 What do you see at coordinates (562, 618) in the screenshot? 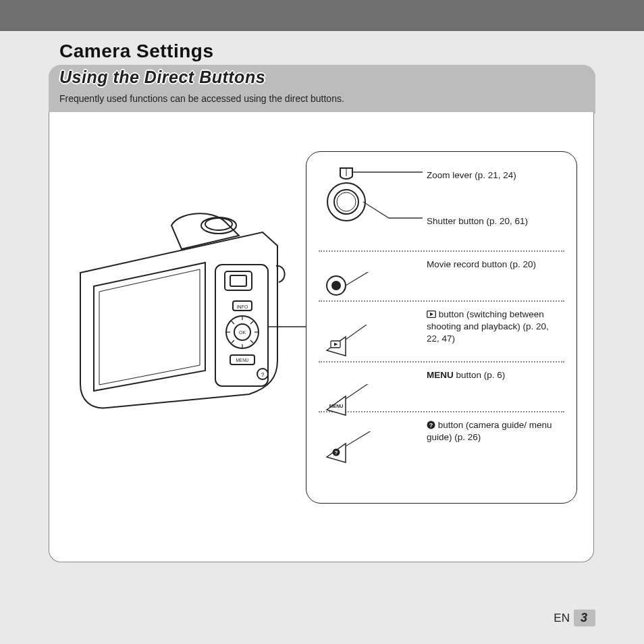
I see `language-label: EN` at bounding box center [562, 618].